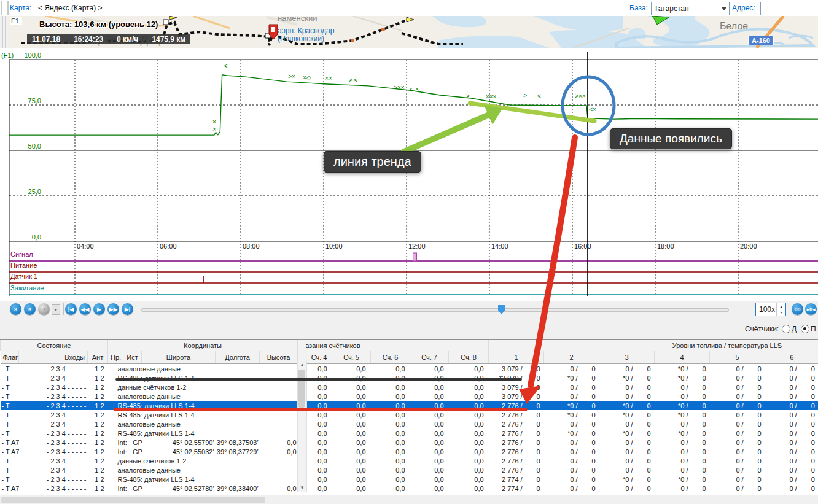  I want to click on clock-icon: ◔, so click(44, 309).